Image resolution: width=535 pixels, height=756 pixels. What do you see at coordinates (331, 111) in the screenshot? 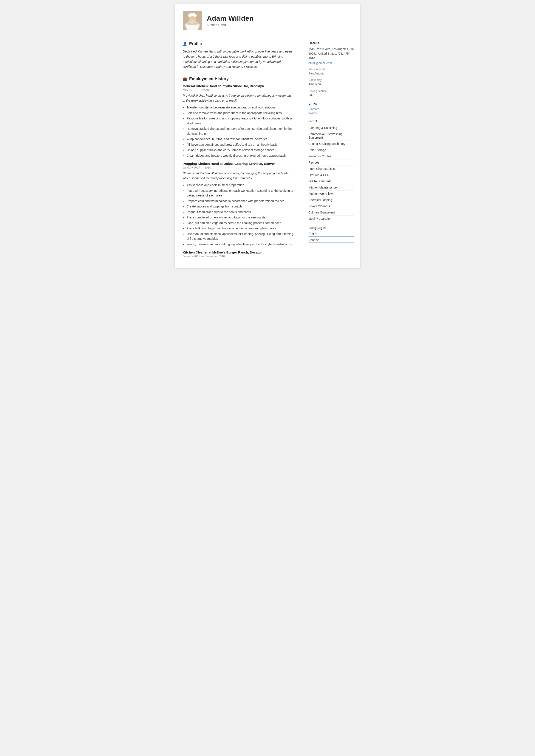
I see `links-container: PinterestTwitter` at bounding box center [331, 111].